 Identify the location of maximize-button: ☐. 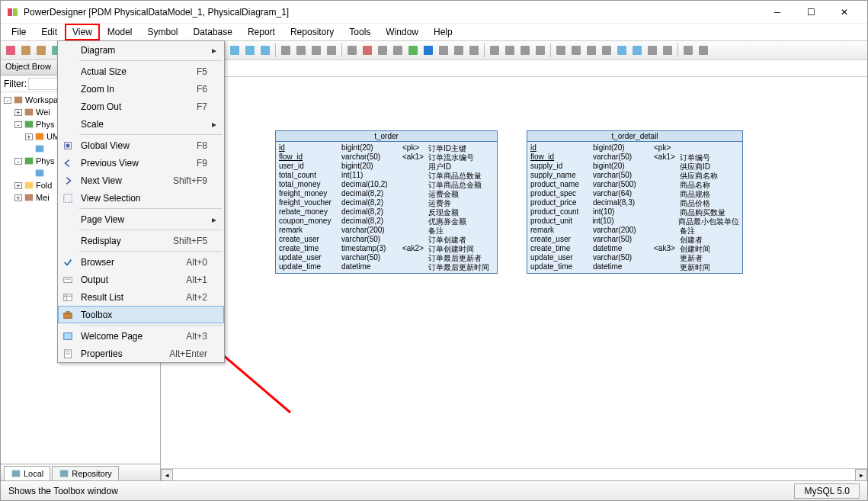
(811, 12).